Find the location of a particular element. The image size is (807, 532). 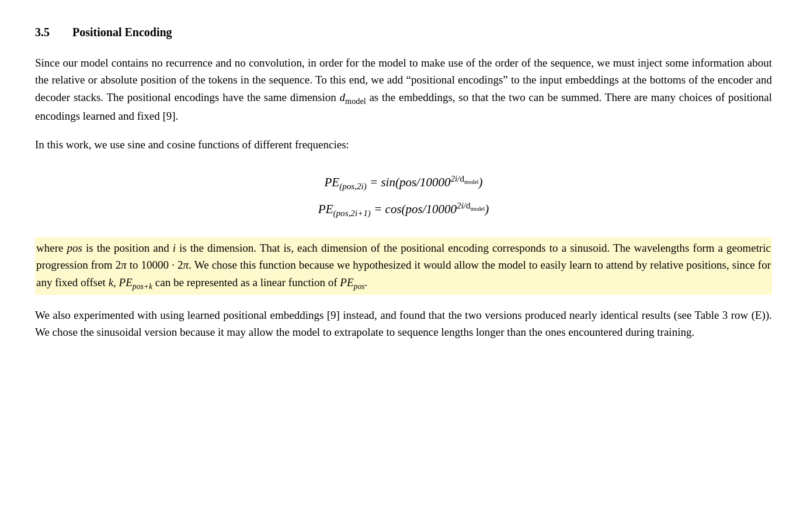

section-title: Positional Encoding is located at coordinates (123, 33).